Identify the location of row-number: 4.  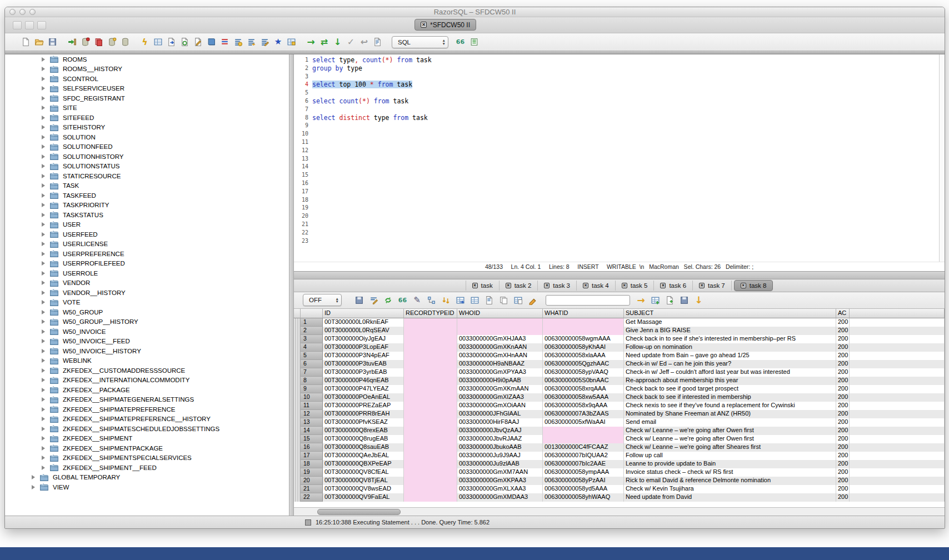
(312, 348).